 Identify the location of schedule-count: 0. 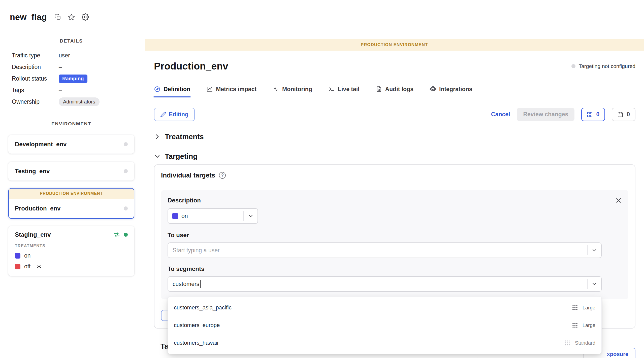
(628, 114).